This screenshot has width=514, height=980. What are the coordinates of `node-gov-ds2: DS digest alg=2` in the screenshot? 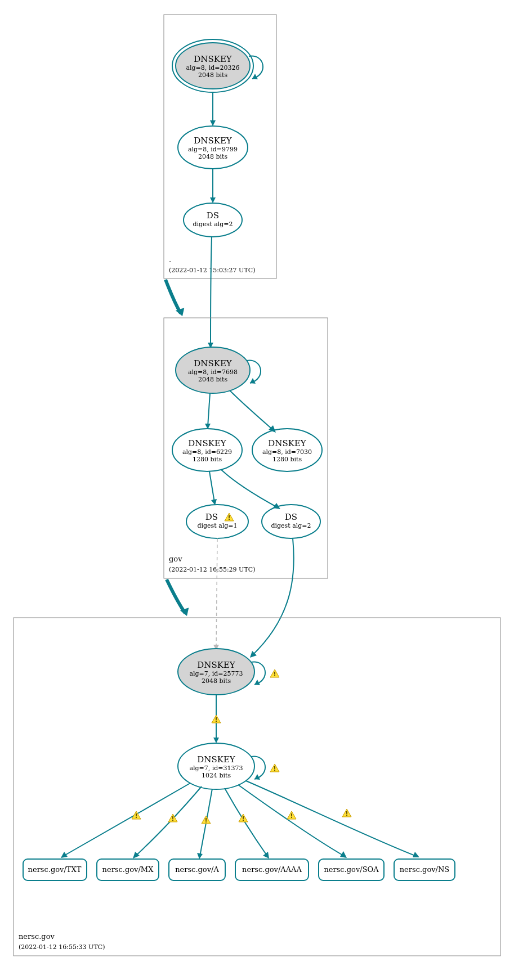 It's located at (291, 522).